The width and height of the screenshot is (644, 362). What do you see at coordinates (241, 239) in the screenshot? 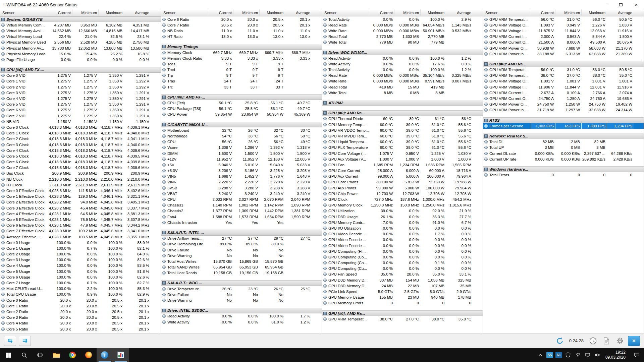
I see `sensor-row-drive-airflow-temp: Drive Airflow Temp...27 °C27 °C29 °C27 °…` at bounding box center [241, 239].